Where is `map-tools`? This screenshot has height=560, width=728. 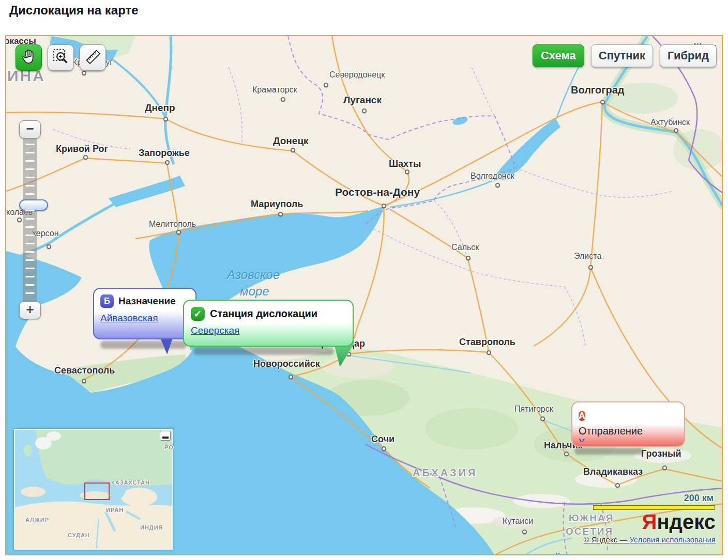
map-tools is located at coordinates (61, 58).